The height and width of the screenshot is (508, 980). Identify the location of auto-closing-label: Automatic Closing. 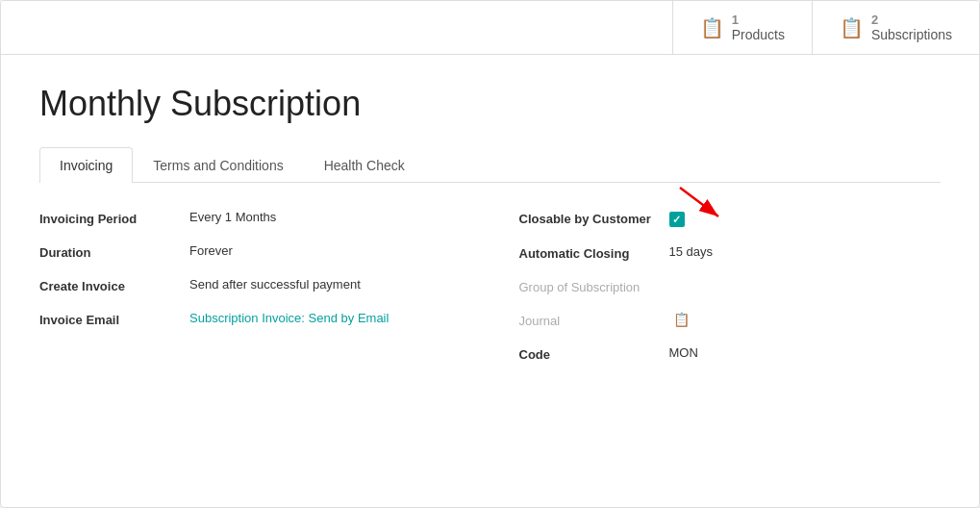
(587, 252).